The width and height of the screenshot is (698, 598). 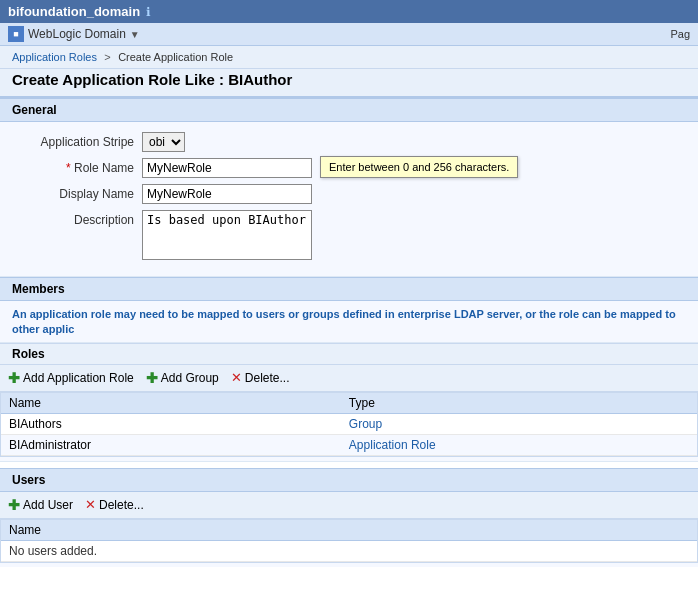 What do you see at coordinates (14, 378) in the screenshot?
I see `add-app-role-icon: ✚` at bounding box center [14, 378].